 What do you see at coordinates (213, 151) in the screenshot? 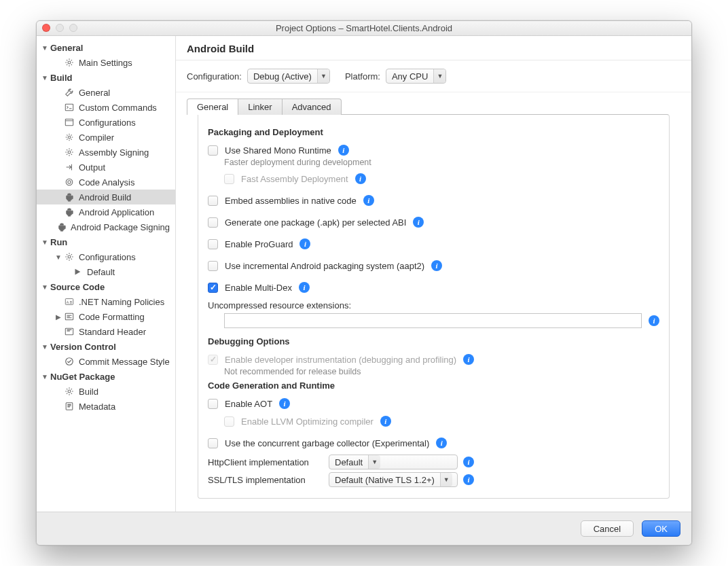
I see `use_shared_mono-checkbox` at bounding box center [213, 151].